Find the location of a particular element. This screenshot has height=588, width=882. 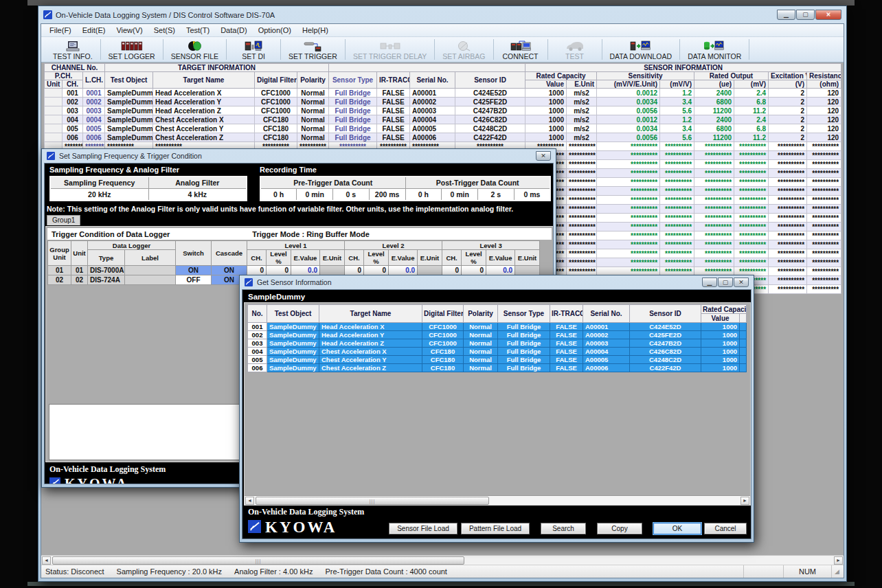

data-download-button: DATA DOWNLOAD is located at coordinates (642, 49).